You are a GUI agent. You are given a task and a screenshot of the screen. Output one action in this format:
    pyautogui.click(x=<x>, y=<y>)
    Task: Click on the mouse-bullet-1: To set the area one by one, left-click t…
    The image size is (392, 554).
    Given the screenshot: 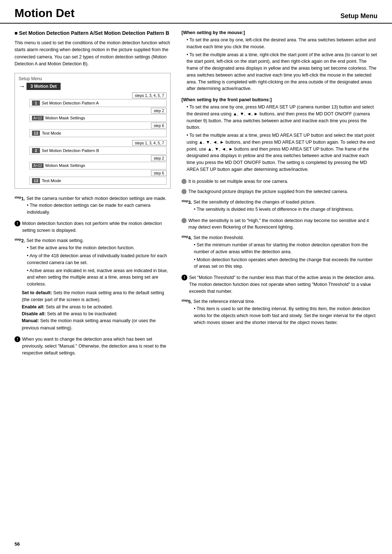 What is the action you would take?
    pyautogui.click(x=282, y=44)
    